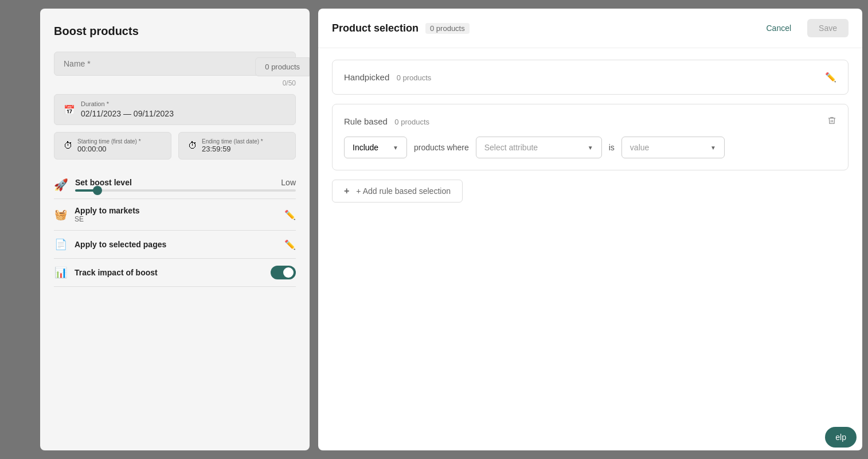 The width and height of the screenshot is (868, 459). What do you see at coordinates (401, 29) in the screenshot?
I see `modal-title-group: Product selection 0 products` at bounding box center [401, 29].